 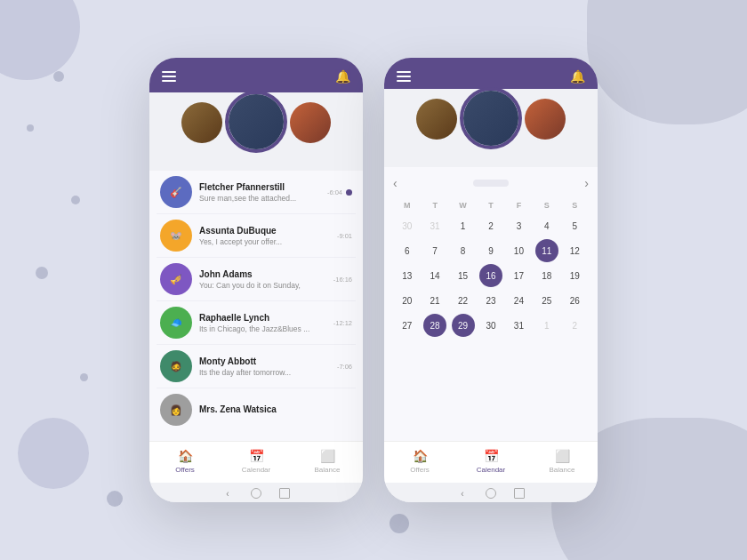 What do you see at coordinates (491, 268) in the screenshot?
I see `cal-grid: MTWTFSS303112345678910111213141516171819…` at bounding box center [491, 268].